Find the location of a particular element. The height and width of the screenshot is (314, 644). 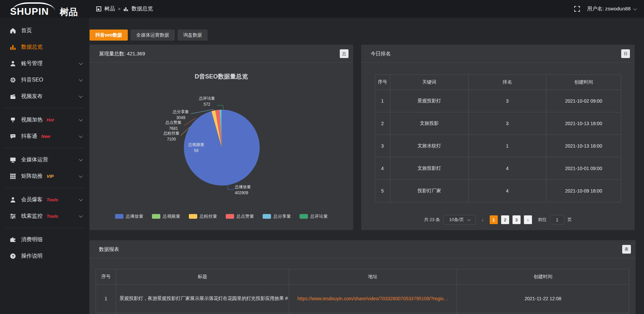

sidebar-item-label: 数据总览 is located at coordinates (32, 47).